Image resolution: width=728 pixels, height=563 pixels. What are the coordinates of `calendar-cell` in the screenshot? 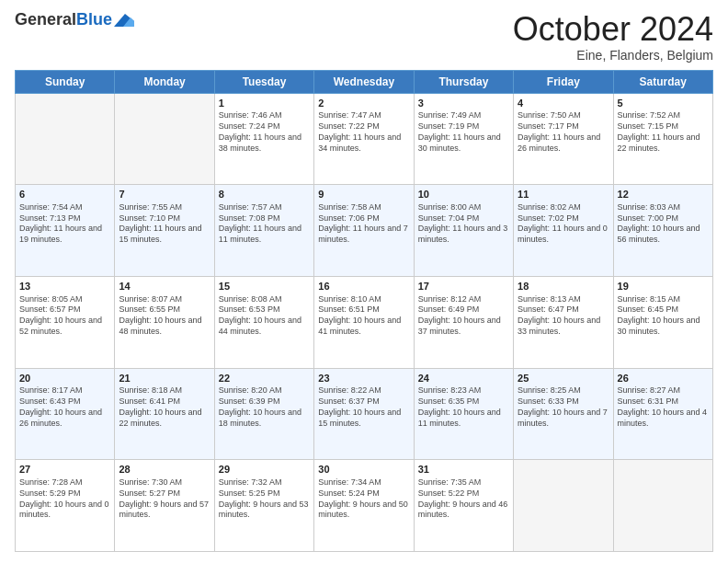 It's located at (65, 139).